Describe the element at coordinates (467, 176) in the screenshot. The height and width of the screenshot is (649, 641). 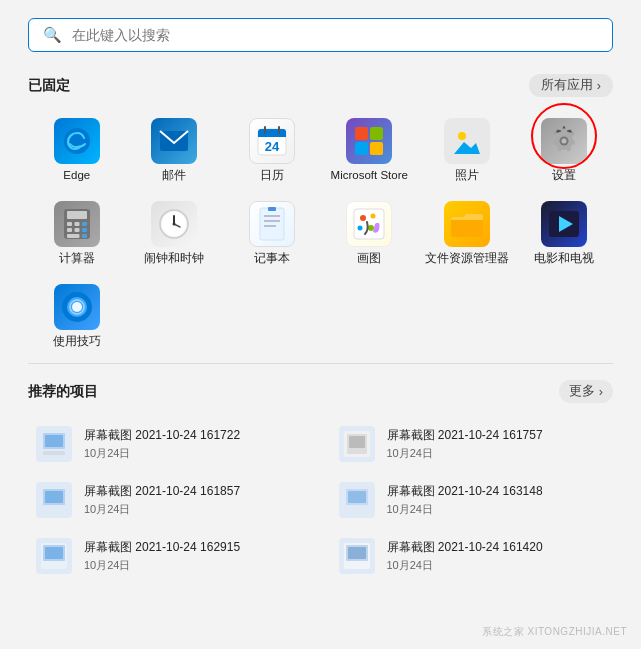
I see `app-photos-label: 照片` at that location.